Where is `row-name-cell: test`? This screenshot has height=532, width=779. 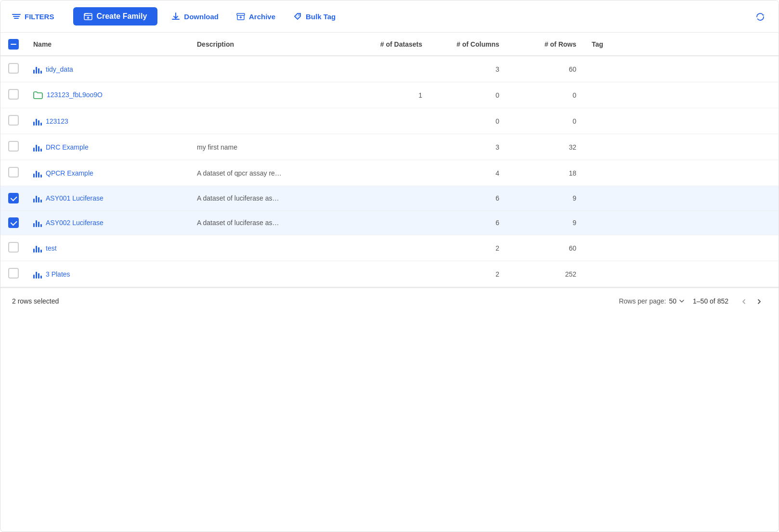 row-name-cell: test is located at coordinates (107, 248).